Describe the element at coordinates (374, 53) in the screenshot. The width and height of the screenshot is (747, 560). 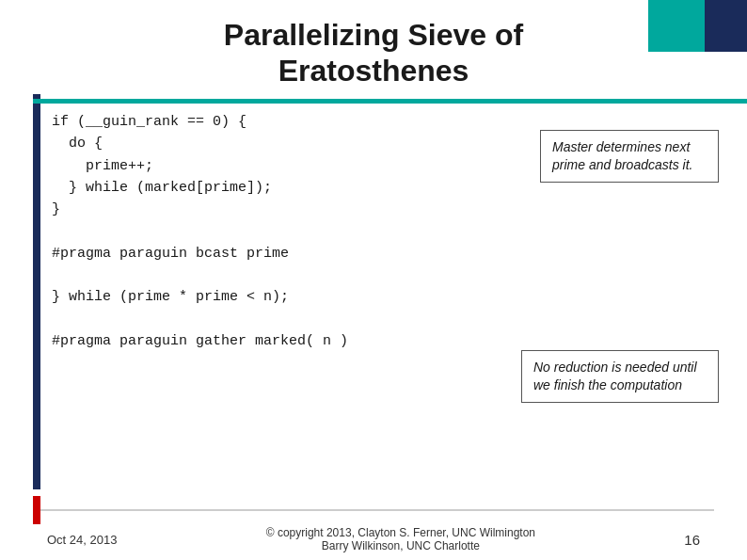
I see `slide-title: Parallelizing Sieve of Eratosthenes` at that location.